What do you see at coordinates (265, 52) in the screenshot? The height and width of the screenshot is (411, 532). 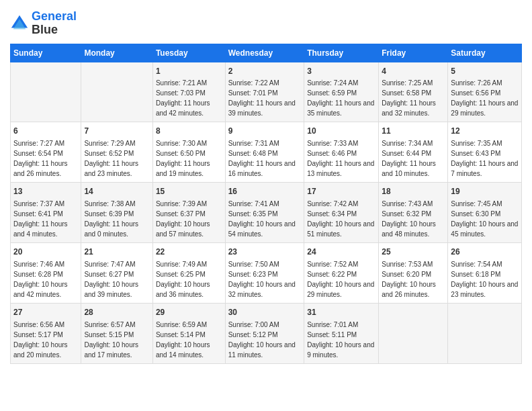 I see `header-cell-wednesday: Wednesday` at bounding box center [265, 52].